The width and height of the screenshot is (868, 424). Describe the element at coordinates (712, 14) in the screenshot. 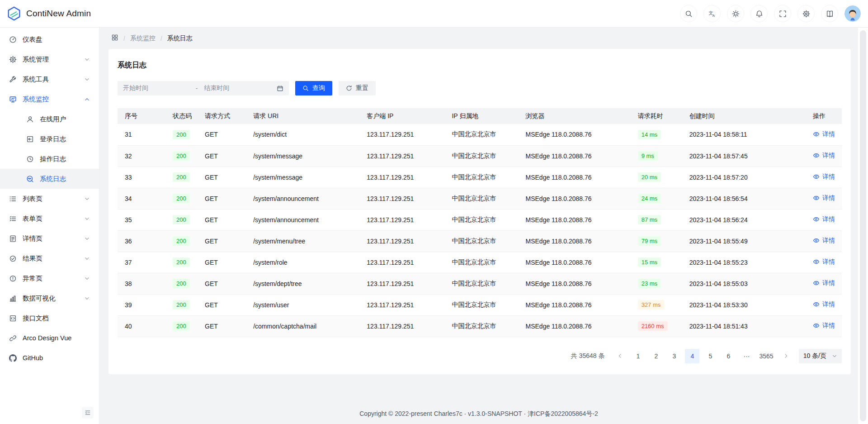

I see `translate-button: 文A` at that location.